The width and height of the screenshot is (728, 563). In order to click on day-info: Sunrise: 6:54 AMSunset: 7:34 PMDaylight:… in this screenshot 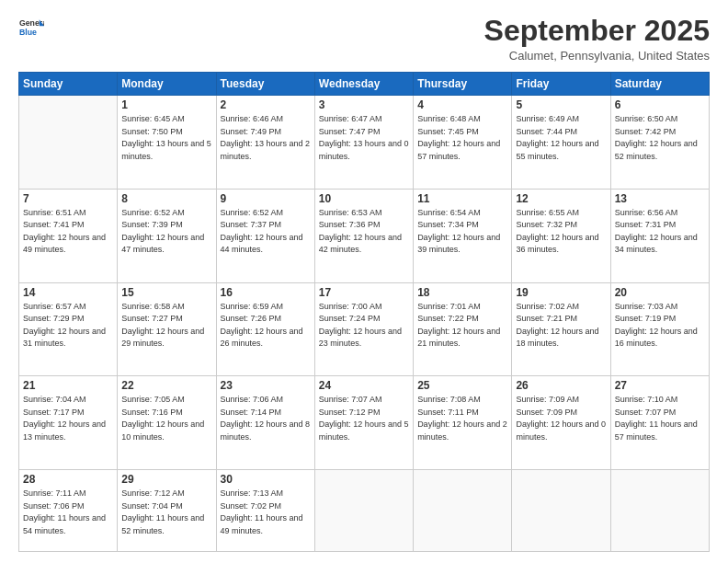, I will do `click(462, 232)`.